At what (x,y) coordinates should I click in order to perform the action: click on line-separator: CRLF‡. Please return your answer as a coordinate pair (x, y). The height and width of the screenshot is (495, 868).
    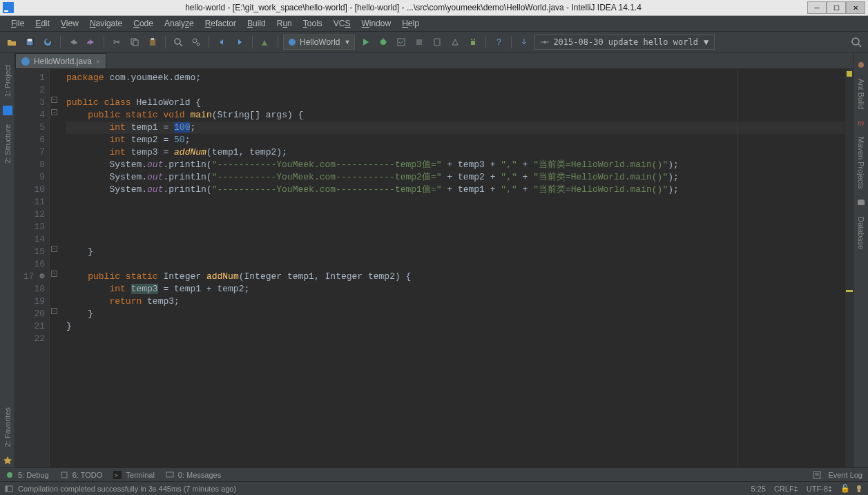
    Looking at the image, I should click on (786, 489).